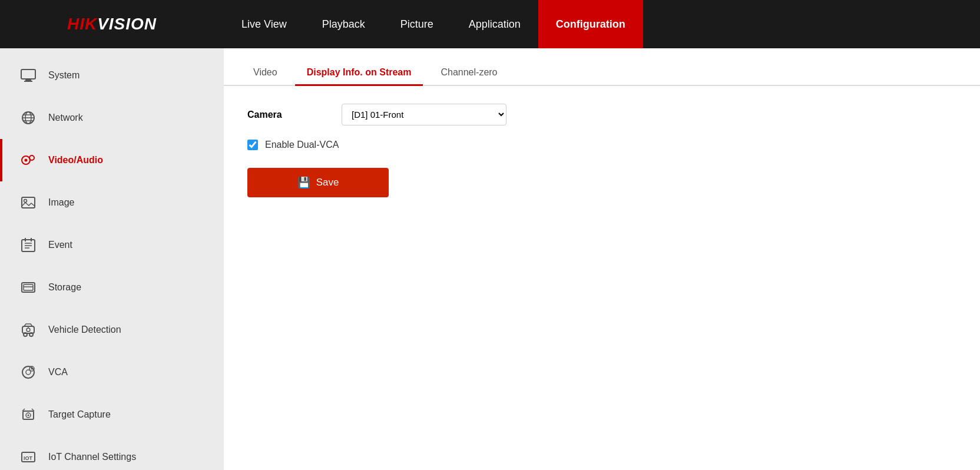 Image resolution: width=980 pixels, height=470 pixels. What do you see at coordinates (61, 203) in the screenshot?
I see `sidebar-label-image: Image` at bounding box center [61, 203].